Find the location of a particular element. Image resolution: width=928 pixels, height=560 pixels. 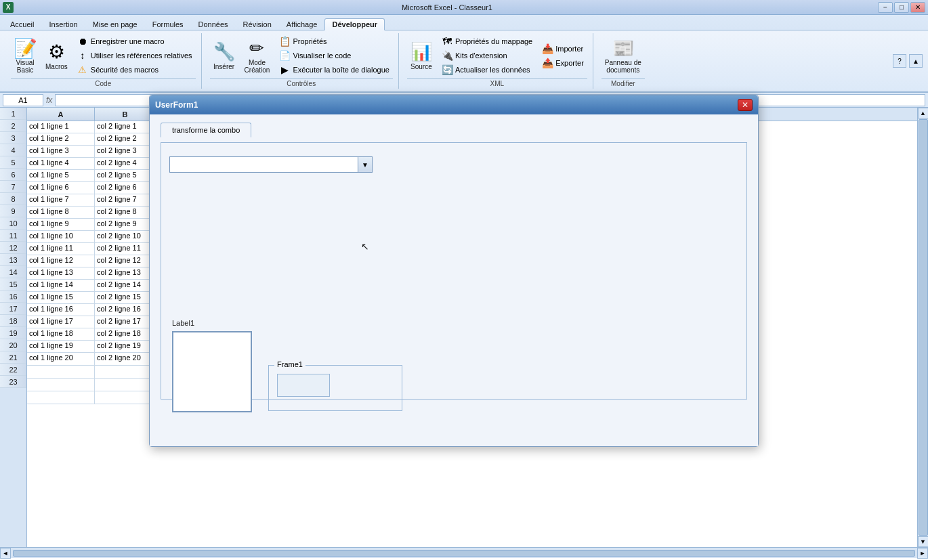

help-button: ? is located at coordinates (900, 61).